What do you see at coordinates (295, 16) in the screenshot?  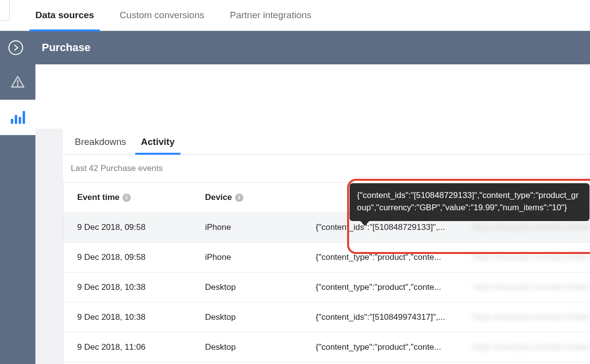 I see `top-tabs: Data sources Custom conversions Partner …` at bounding box center [295, 16].